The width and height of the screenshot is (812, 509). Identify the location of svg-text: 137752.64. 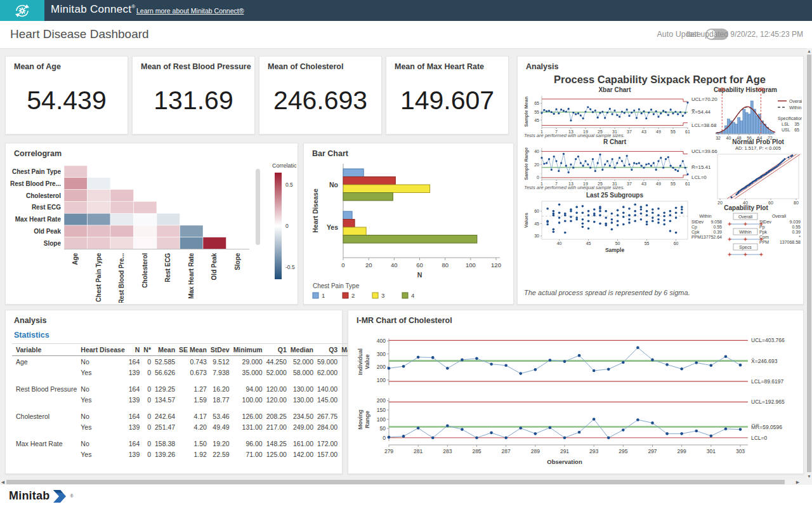
(712, 237).